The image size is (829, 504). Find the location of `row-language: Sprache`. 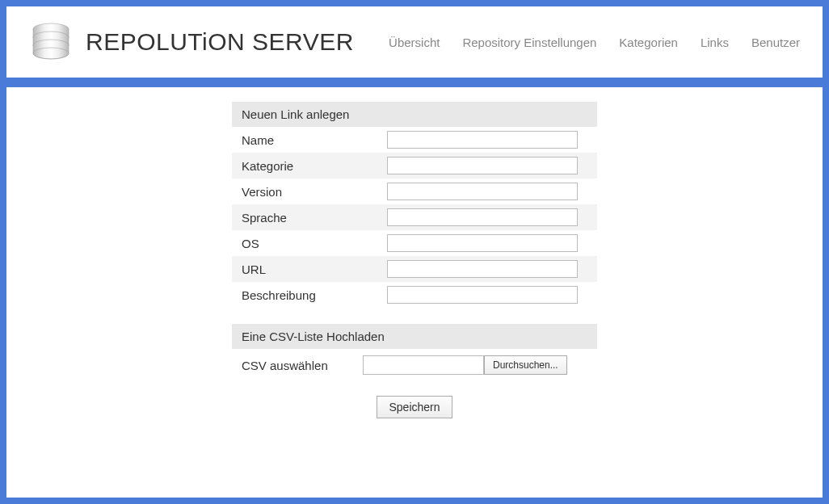

row-language: Sprache is located at coordinates (414, 217).